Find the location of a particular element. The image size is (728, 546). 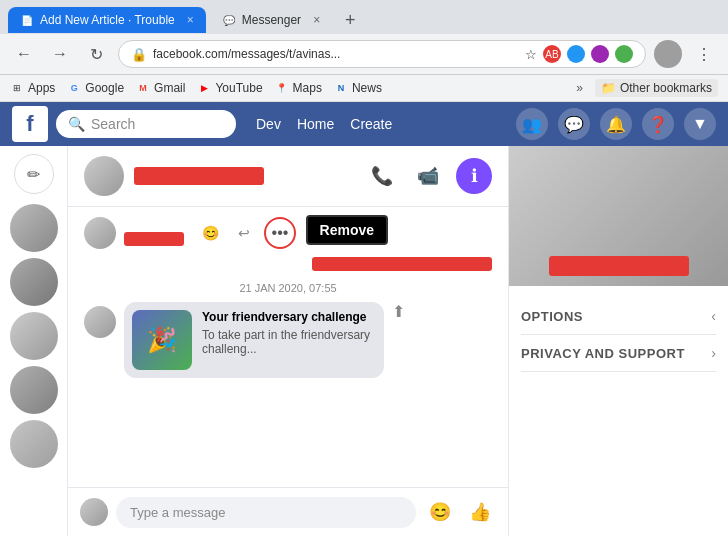

tab-1-label: Add New Article · Trouble is located at coordinates (108, 20).